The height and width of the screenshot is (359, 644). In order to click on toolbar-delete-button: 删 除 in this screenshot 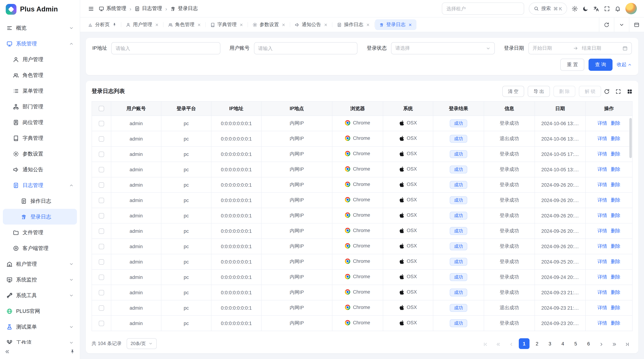, I will do `click(564, 91)`.